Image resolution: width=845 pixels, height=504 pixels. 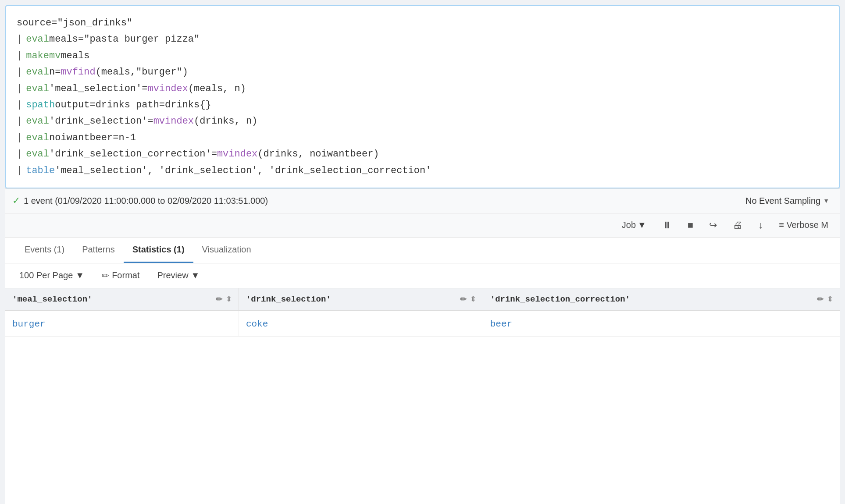 I want to click on code-token: meals, so click(x=75, y=56).